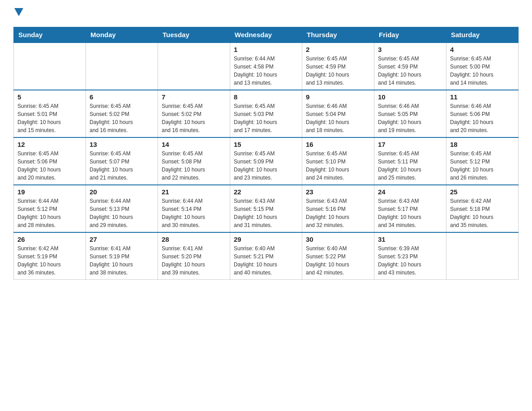  What do you see at coordinates (18, 14) in the screenshot?
I see `logo` at bounding box center [18, 14].